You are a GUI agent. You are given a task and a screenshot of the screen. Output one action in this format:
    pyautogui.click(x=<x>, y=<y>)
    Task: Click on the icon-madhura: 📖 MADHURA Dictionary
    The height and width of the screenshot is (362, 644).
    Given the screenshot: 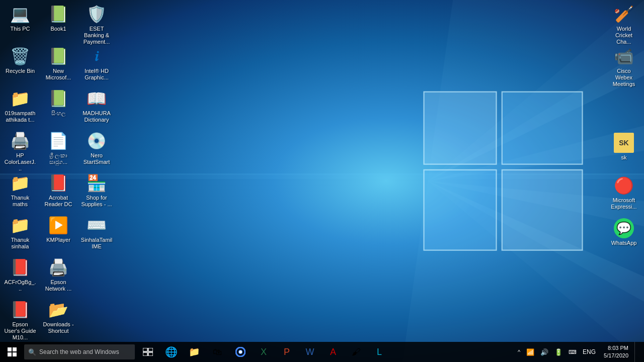 What is the action you would take?
    pyautogui.click(x=97, y=106)
    